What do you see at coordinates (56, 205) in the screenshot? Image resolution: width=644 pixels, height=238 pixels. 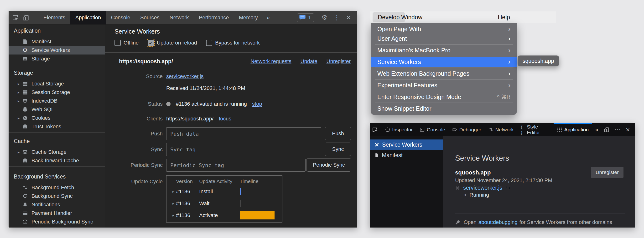 I see `sidebar-item-notifications: Notifications` at bounding box center [56, 205].